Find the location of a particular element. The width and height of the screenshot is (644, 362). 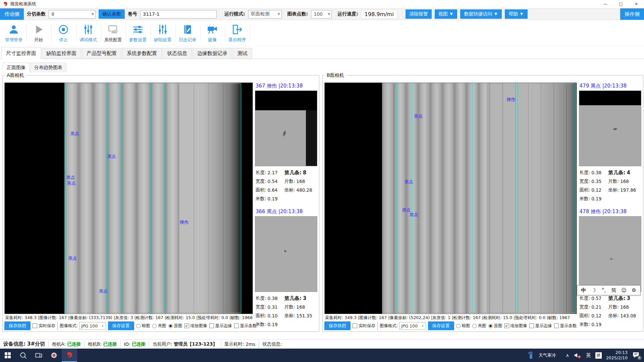

main-tab-3: 产品型号配置 is located at coordinates (102, 53).